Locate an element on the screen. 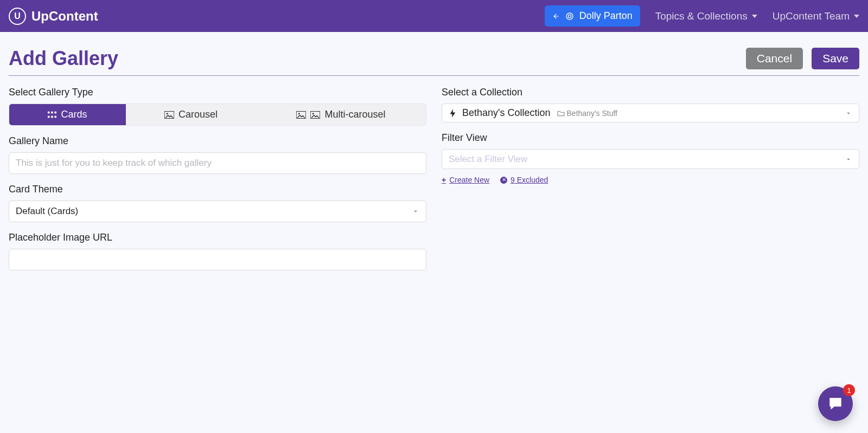  collection-select: Bethany's Collection Bethany's Stuff is located at coordinates (650, 113).